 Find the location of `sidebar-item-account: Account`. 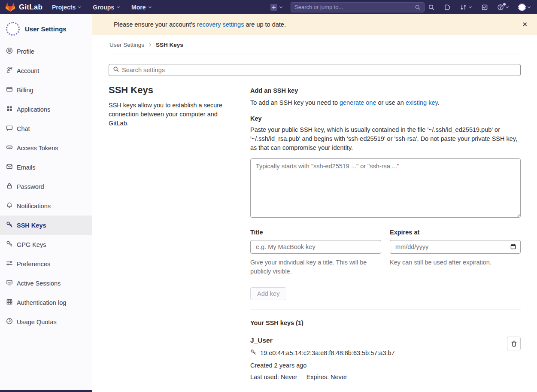

sidebar-item-account: Account is located at coordinates (46, 70).